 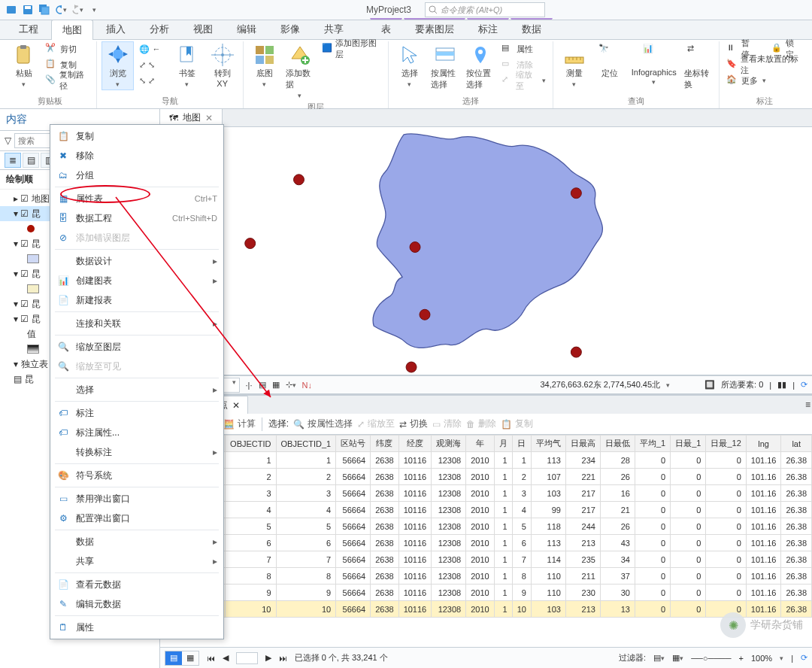 What do you see at coordinates (523, 49) in the screenshot?
I see `attributes-button: ▤属性` at bounding box center [523, 49].